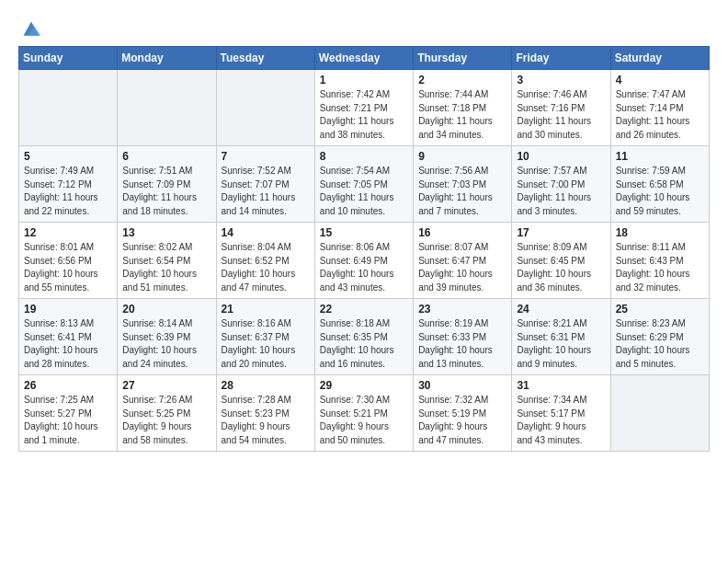 The height and width of the screenshot is (563, 728). What do you see at coordinates (561, 309) in the screenshot?
I see `day-number: 24` at bounding box center [561, 309].